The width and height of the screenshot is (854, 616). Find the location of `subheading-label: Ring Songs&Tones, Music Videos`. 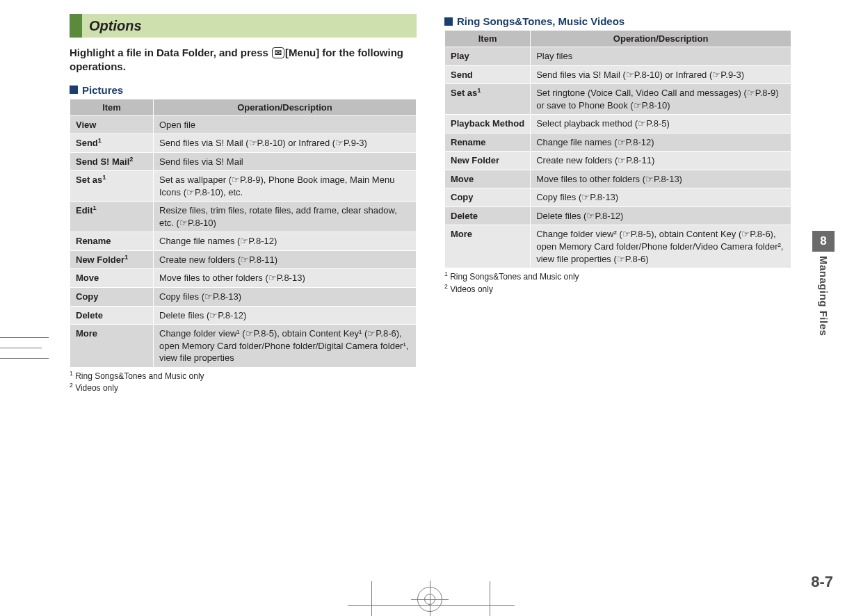

subheading-label: Ring Songs&Tones, Music Videos is located at coordinates (541, 21).